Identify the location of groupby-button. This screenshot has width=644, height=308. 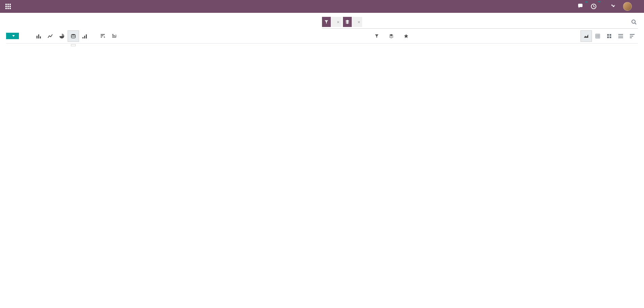
(392, 36).